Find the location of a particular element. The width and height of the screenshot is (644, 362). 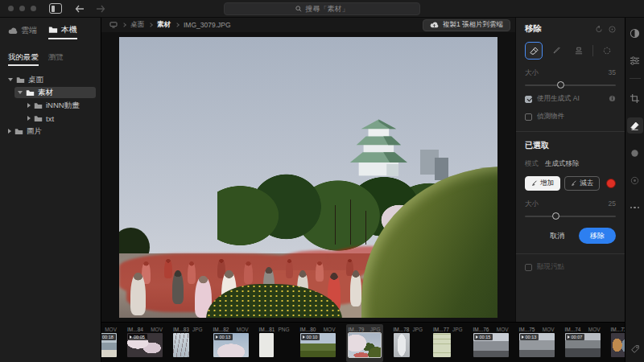

size-slider is located at coordinates (570, 85).